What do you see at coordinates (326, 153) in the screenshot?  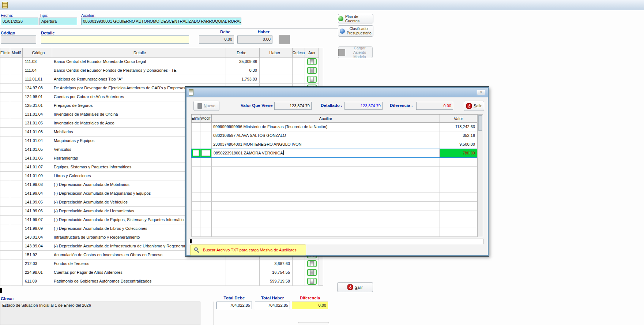 I see `cell-auxiliar: 0850223918001 ZAMORA VERONICA` at bounding box center [326, 153].